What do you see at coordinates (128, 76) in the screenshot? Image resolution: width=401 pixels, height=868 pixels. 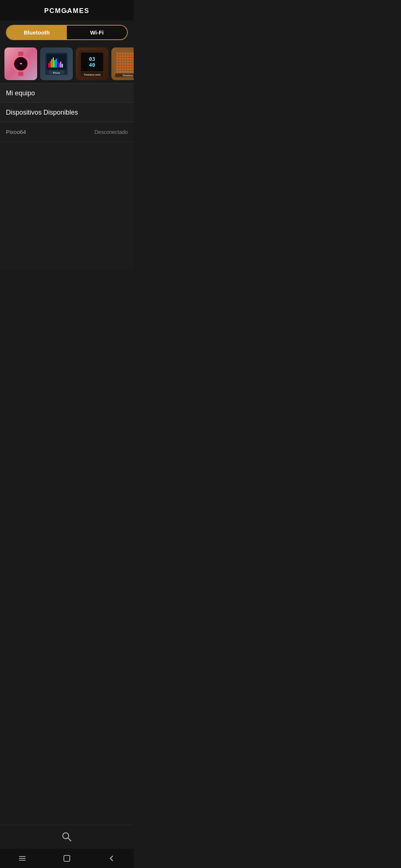 I see `svg-text: Timebox` at bounding box center [128, 76].